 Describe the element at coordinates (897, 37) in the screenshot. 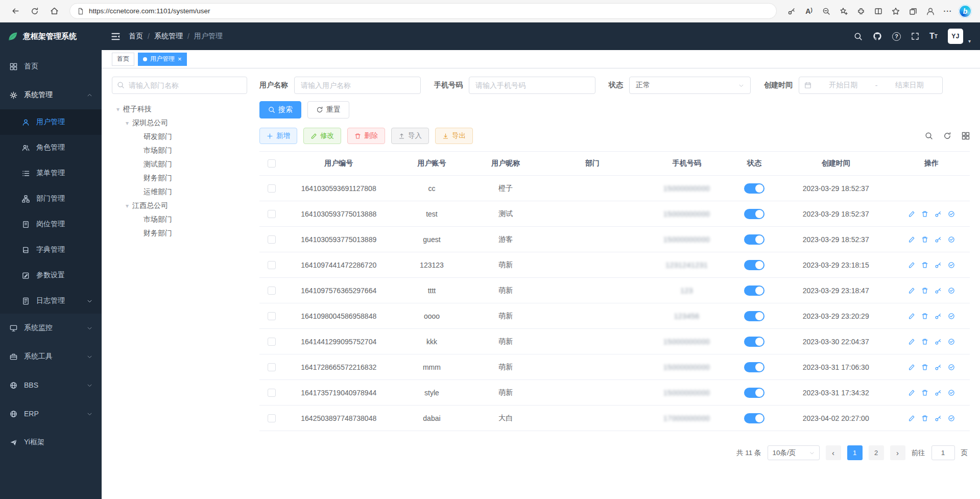

I see `help-icon: ?` at that location.